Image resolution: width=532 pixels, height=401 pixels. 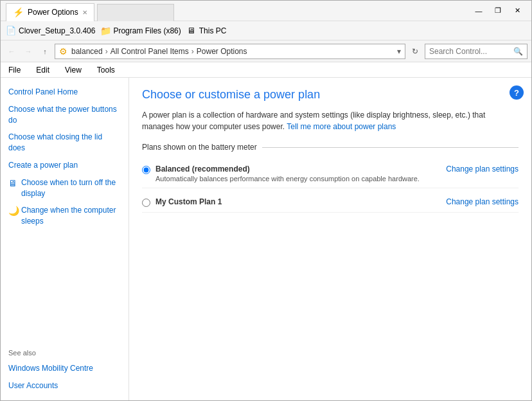 I want to click on file-icon: 📄, so click(x=11, y=31).